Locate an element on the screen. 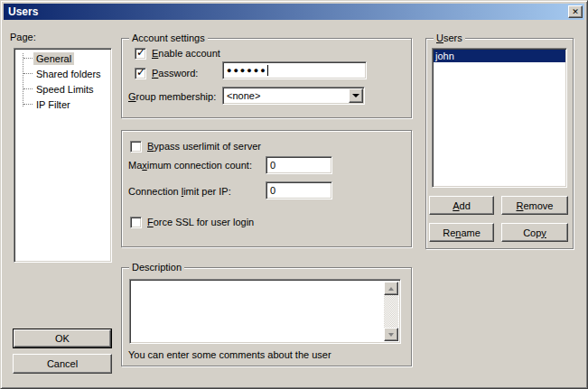  group-membership-value: <none> is located at coordinates (244, 96).